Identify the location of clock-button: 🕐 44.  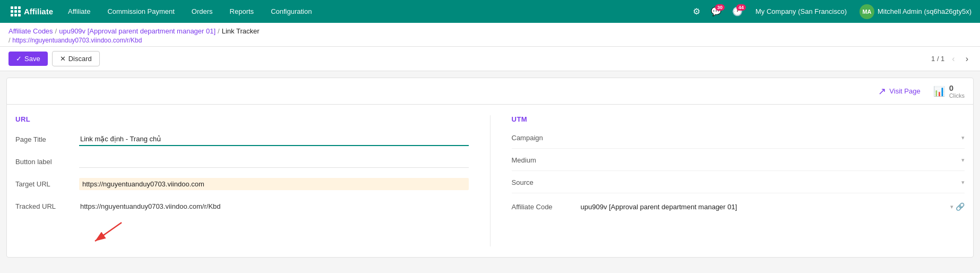
(737, 12).